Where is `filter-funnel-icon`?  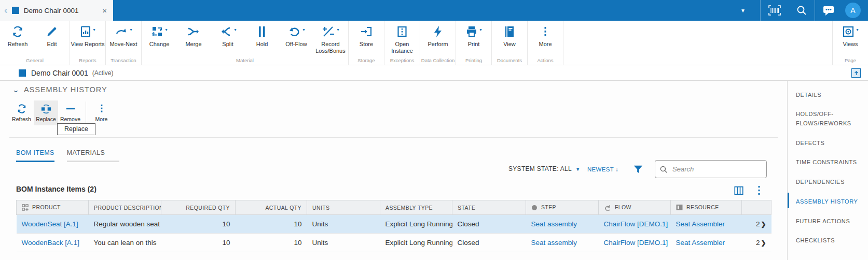
filter-funnel-icon is located at coordinates (638, 169).